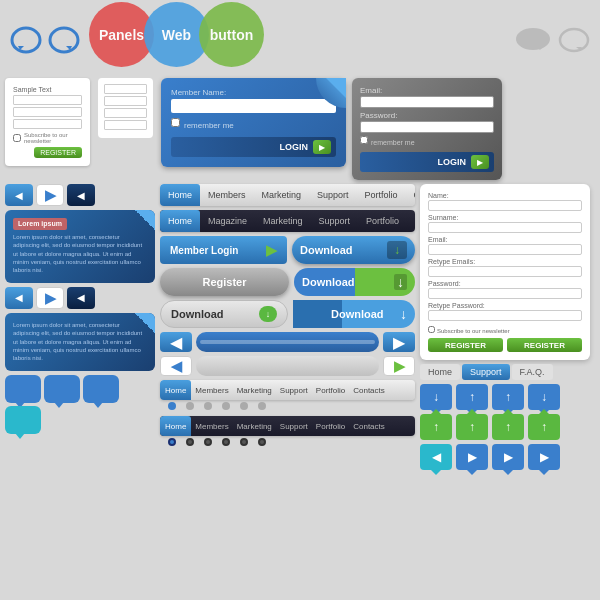 This screenshot has height=600, width=600. What do you see at coordinates (288, 342) in the screenshot?
I see `scroll-bar-center` at bounding box center [288, 342].